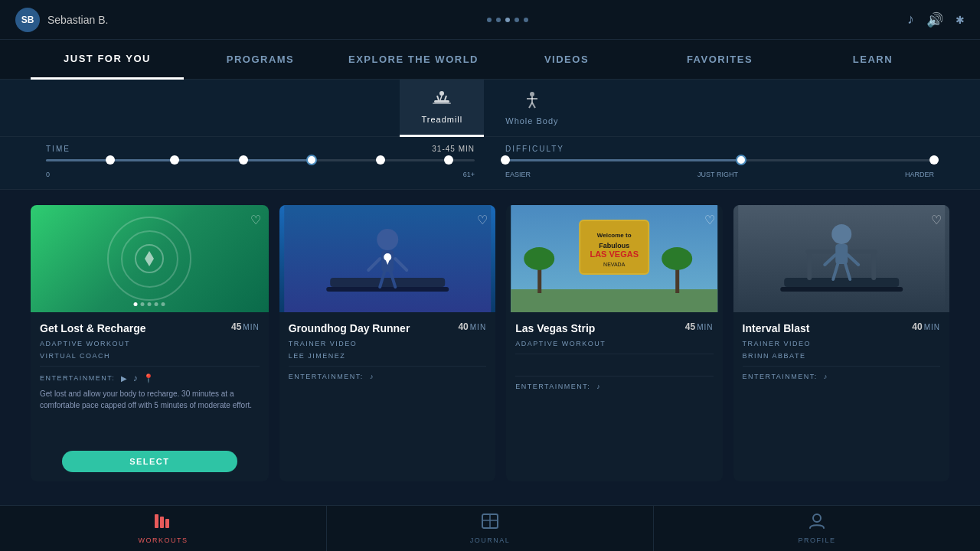 The width and height of the screenshot is (980, 551). Describe the element at coordinates (614, 386) in the screenshot. I see `card-3-entertainment: ENTERTAINMENT: ♪` at that location.